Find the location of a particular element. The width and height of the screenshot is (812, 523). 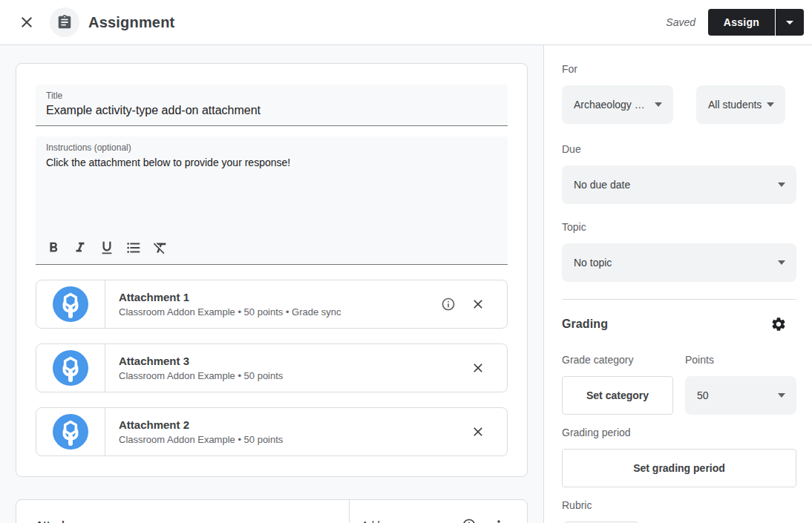

for-label: For is located at coordinates (679, 69).